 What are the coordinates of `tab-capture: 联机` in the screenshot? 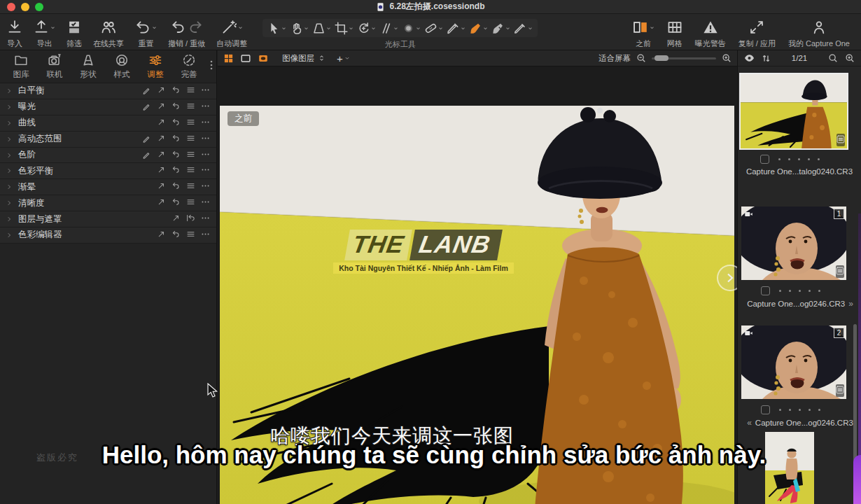 It's located at (55, 66).